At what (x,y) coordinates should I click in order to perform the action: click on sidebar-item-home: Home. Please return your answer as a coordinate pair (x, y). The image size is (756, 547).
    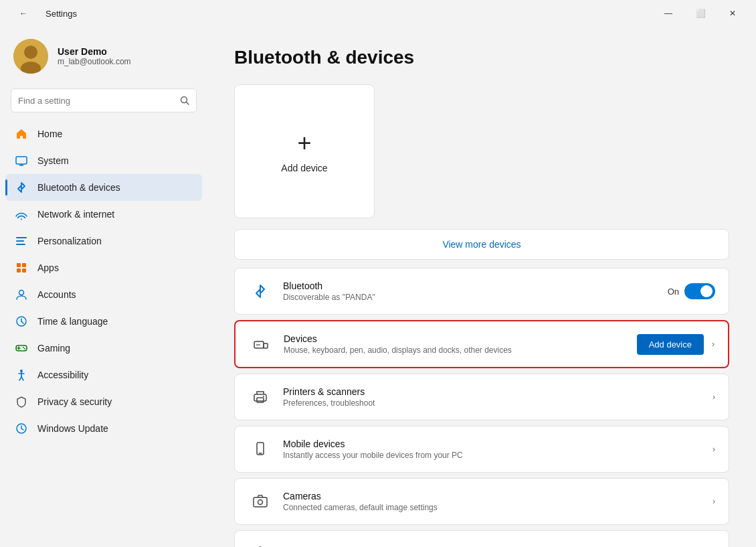
    Looking at the image, I should click on (104, 134).